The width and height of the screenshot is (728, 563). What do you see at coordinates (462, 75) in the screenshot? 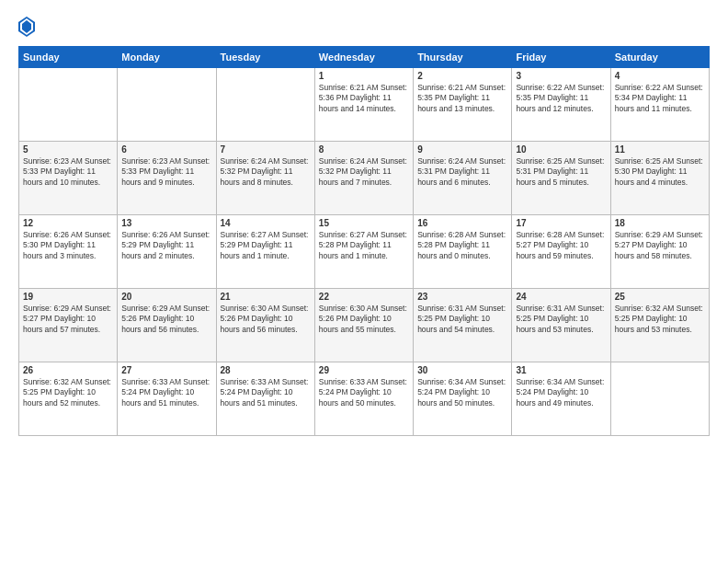
I see `day-number: 2` at bounding box center [462, 75].